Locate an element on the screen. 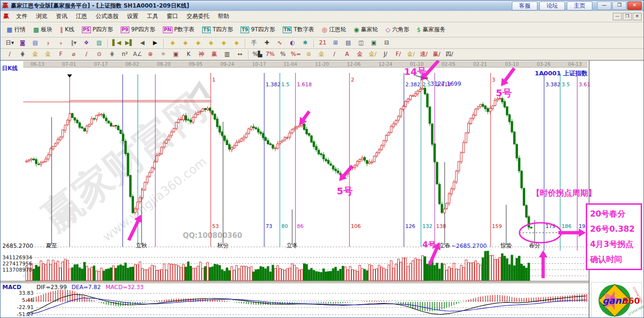 Image resolution: width=644 pixels, height=318 pixels. brush-icon: ∕ is located at coordinates (9, 55).